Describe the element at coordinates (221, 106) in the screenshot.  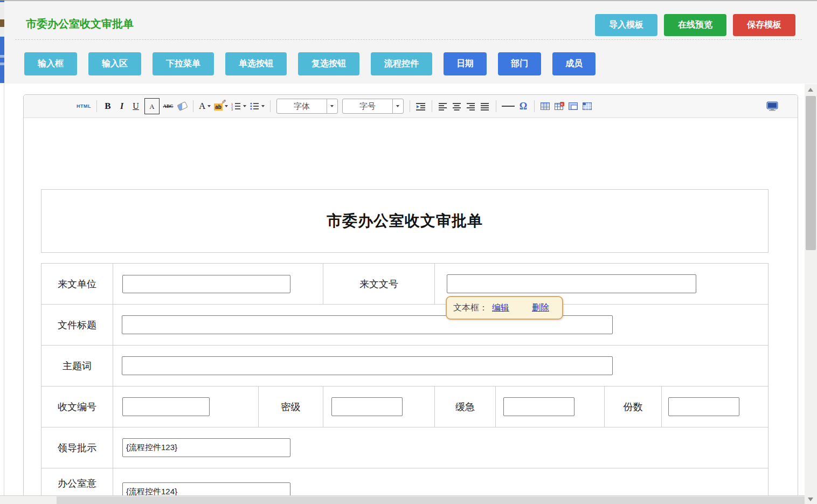
I see `highlight-color-icon: ab✎` at that location.